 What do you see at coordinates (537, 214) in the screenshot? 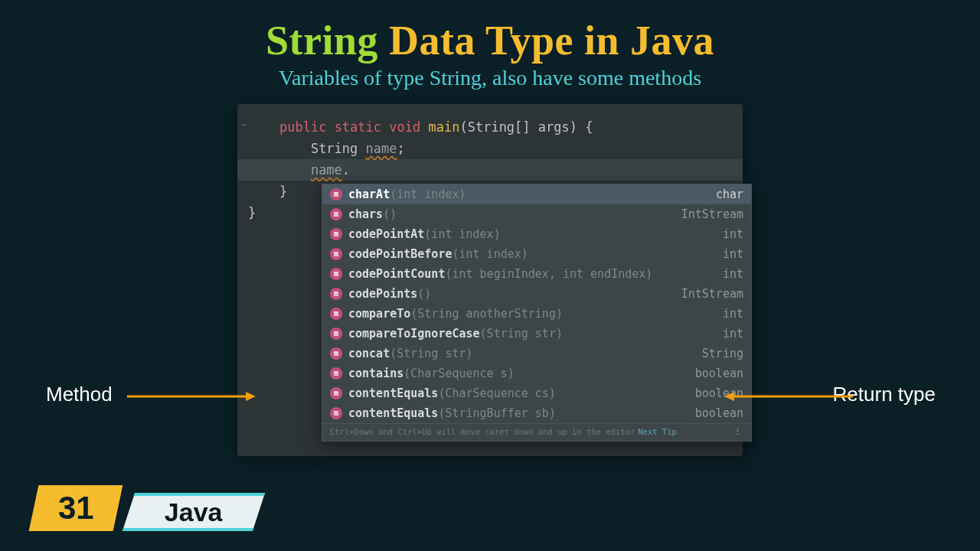
I see `autocomplete-item: mchars()IntStream` at bounding box center [537, 214].